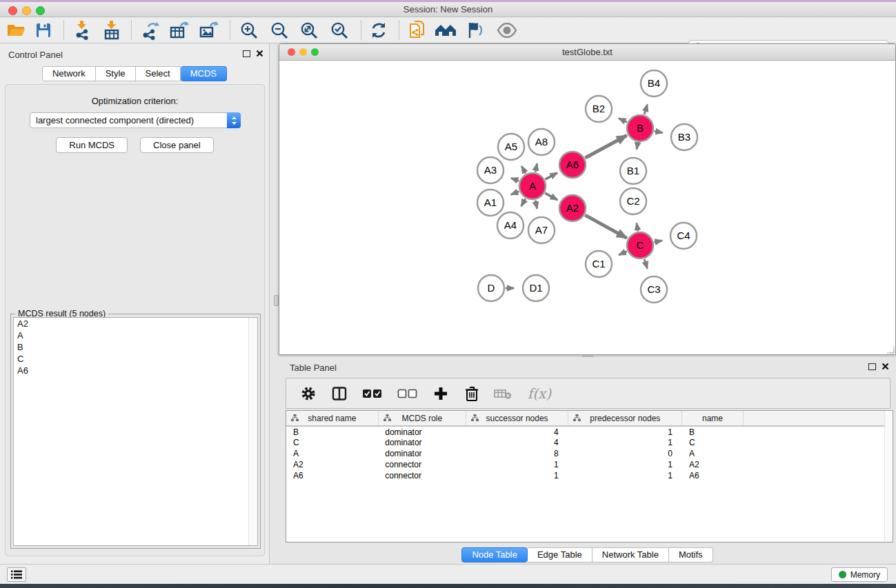 Image resolution: width=896 pixels, height=588 pixels. What do you see at coordinates (339, 394) in the screenshot?
I see `column-view-icon` at bounding box center [339, 394].